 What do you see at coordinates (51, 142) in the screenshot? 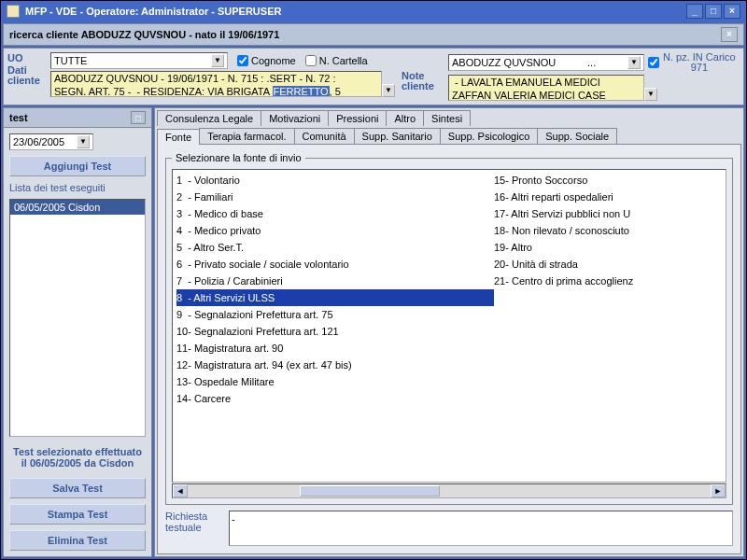
I see `test-date-select: 23/06/2005 ▼` at bounding box center [51, 142].